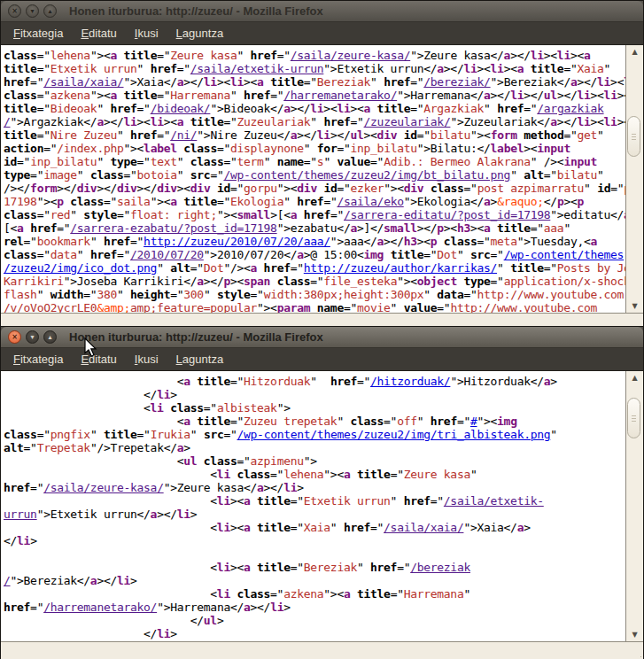 This screenshot has height=659, width=644. I want to click on source-link: /wp-content/themes/zuzeu2/img/bt_bilatu.…, so click(367, 175).